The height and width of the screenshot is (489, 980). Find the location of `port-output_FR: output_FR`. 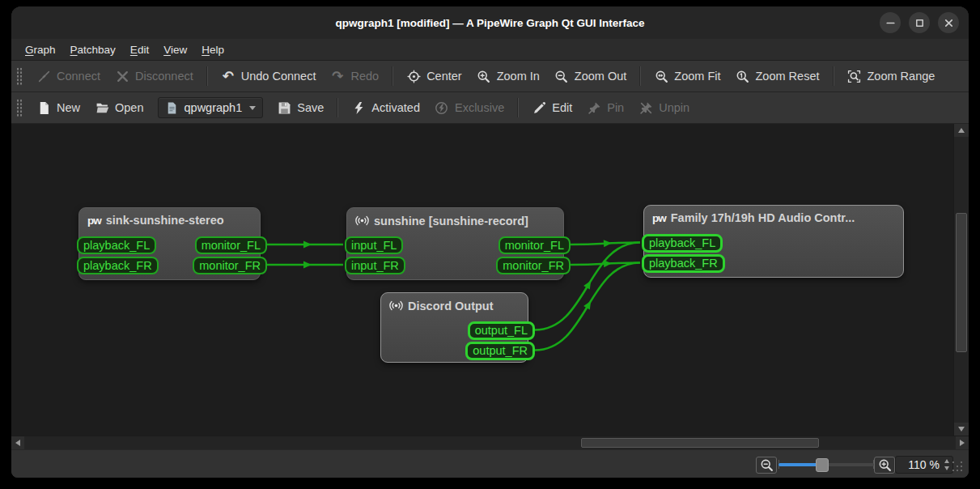

port-output_FR: output_FR is located at coordinates (500, 351).